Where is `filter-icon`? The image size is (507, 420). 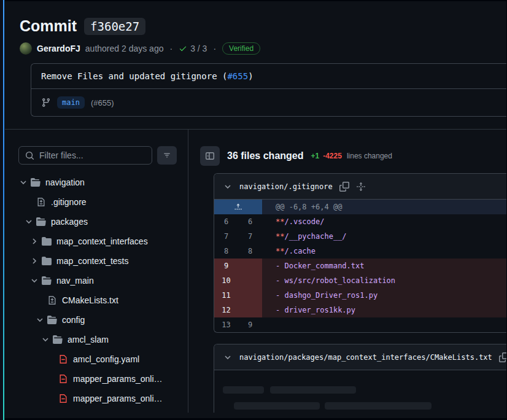
filter-icon is located at coordinates (167, 155).